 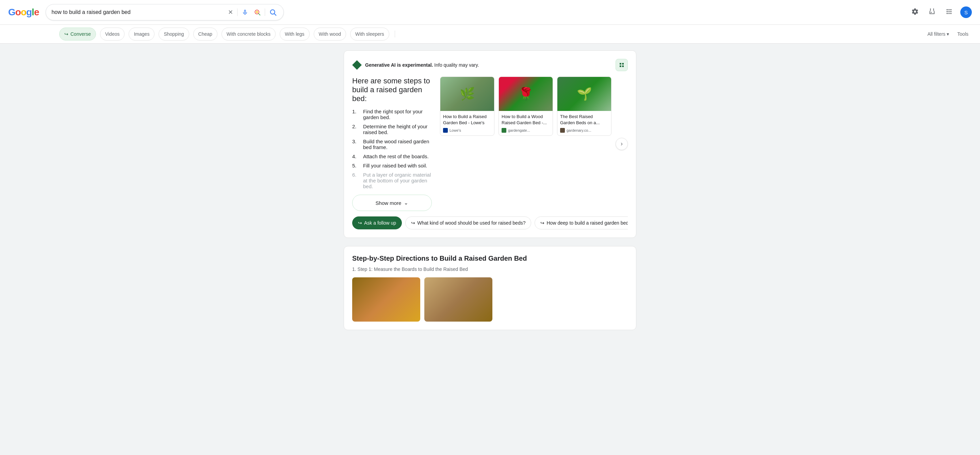 What do you see at coordinates (392, 203) in the screenshot?
I see `show-more-button: Show more ⌄` at bounding box center [392, 203].